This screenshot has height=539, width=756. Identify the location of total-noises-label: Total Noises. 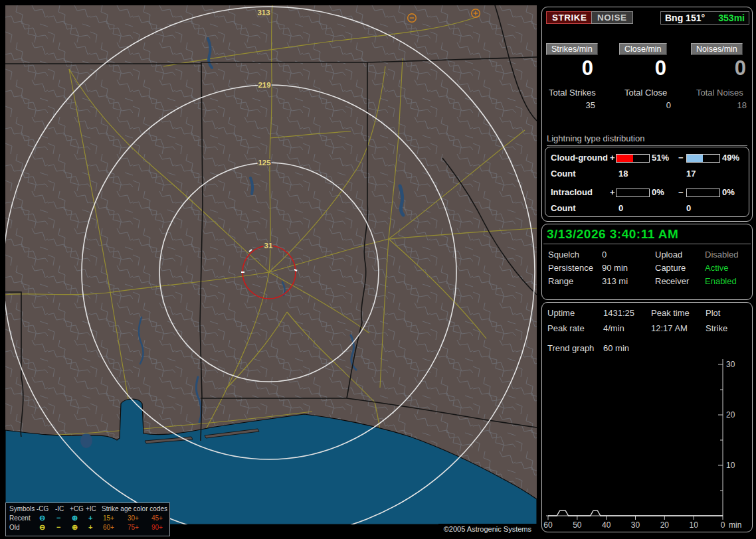
(720, 93).